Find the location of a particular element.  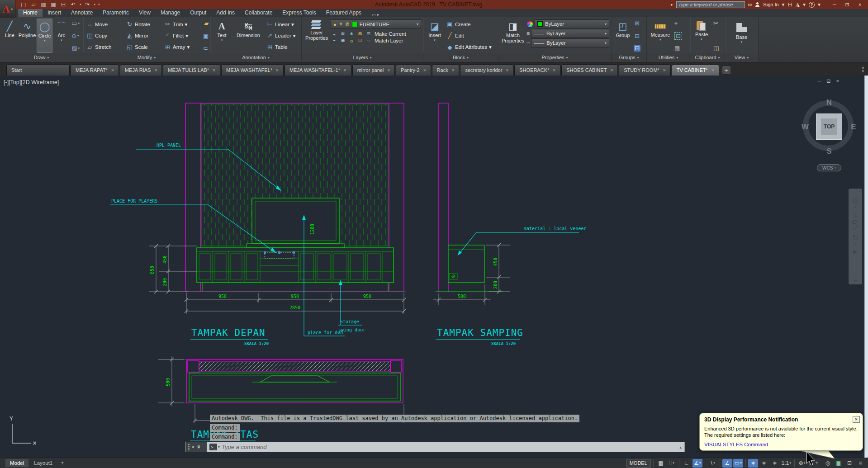

navigation-wheel-icon: ◎ is located at coordinates (856, 200).